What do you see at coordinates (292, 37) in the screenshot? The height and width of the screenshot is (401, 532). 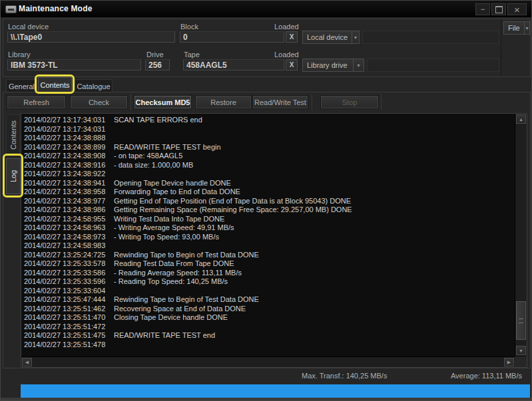 I see `clear-icon: X` at bounding box center [292, 37].